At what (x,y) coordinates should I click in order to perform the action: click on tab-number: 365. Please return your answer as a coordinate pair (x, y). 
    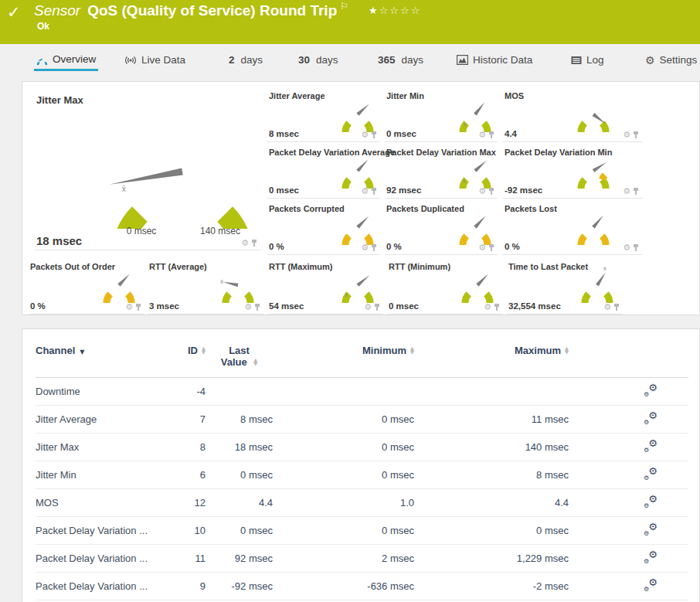
    Looking at the image, I should click on (386, 60).